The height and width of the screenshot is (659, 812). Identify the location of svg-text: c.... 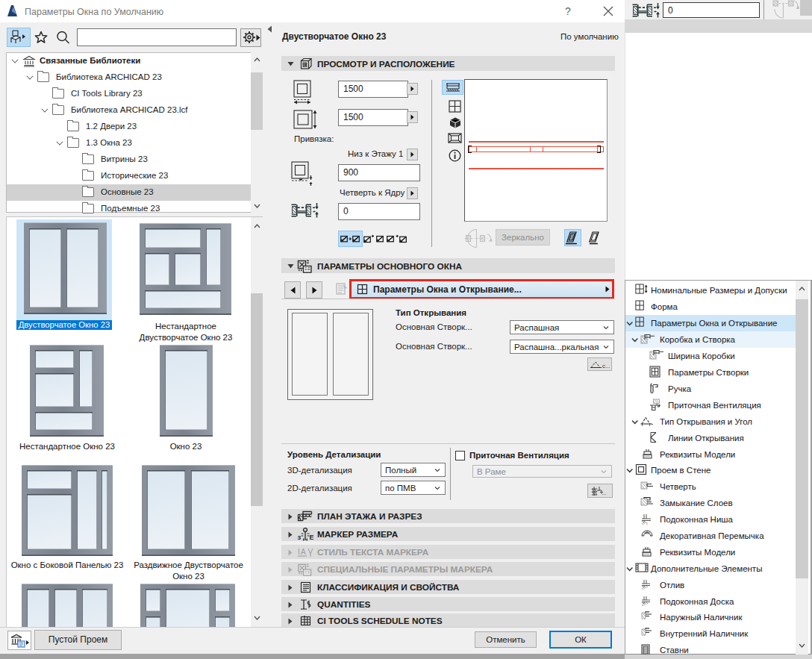
(606, 366).